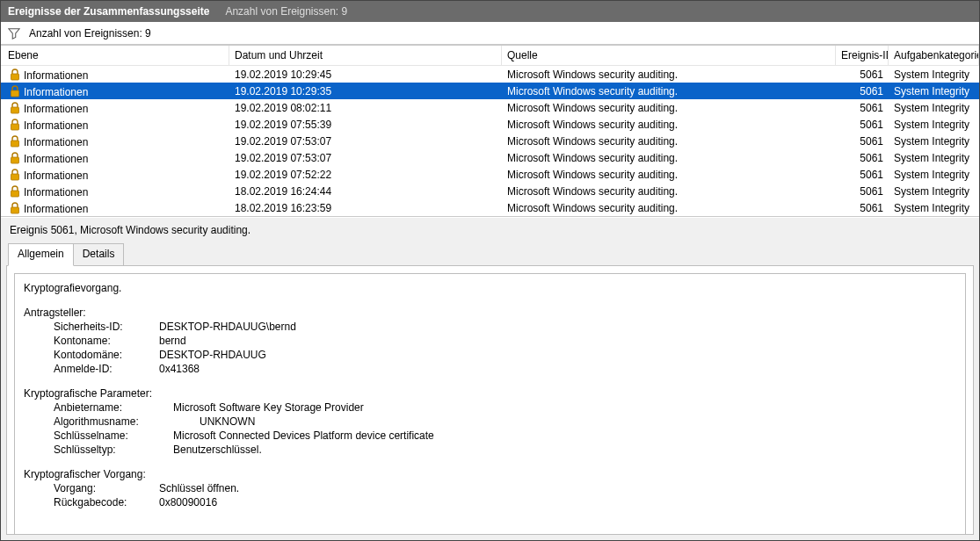 The height and width of the screenshot is (541, 980). I want to click on action-rc-value: 0x80090016, so click(188, 502).